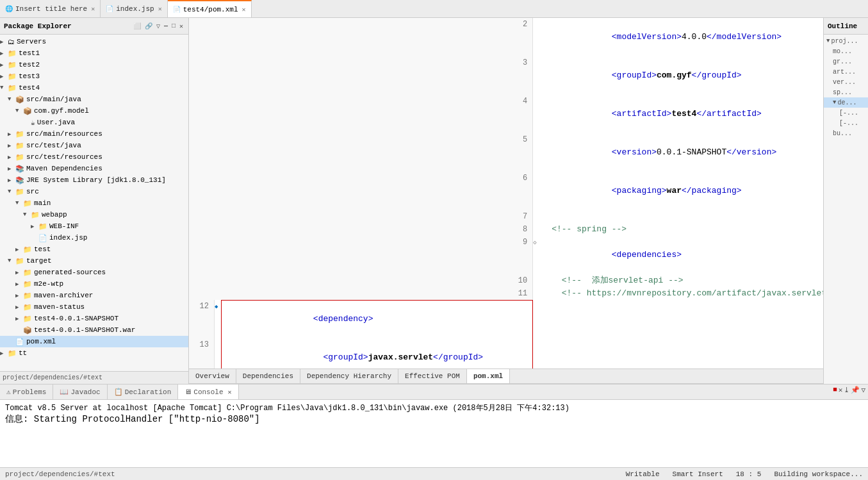  What do you see at coordinates (94, 145) in the screenshot?
I see `tree-item-src-test-java: ▶ 📁 src/test/java` at bounding box center [94, 145].